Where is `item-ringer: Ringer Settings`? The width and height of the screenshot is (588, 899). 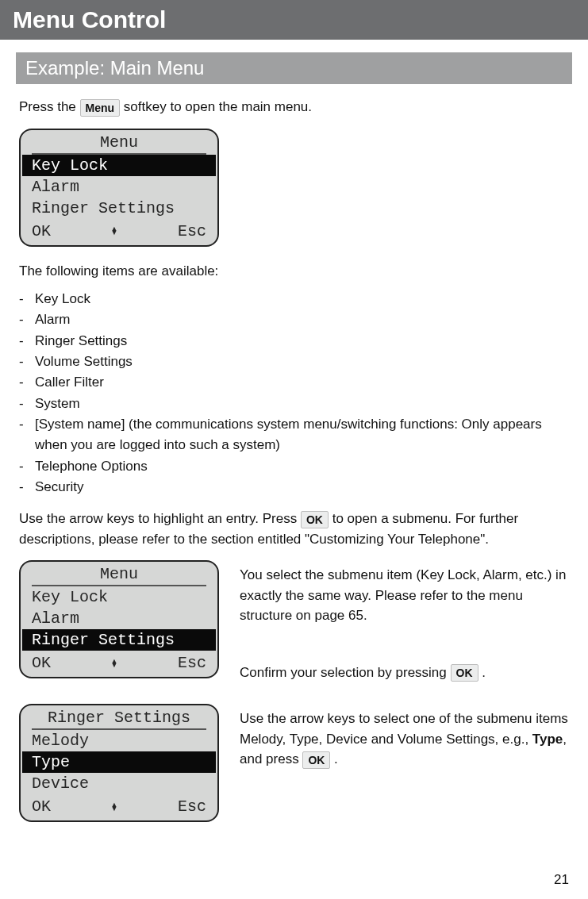
item-ringer: Ringer Settings is located at coordinates (81, 341).